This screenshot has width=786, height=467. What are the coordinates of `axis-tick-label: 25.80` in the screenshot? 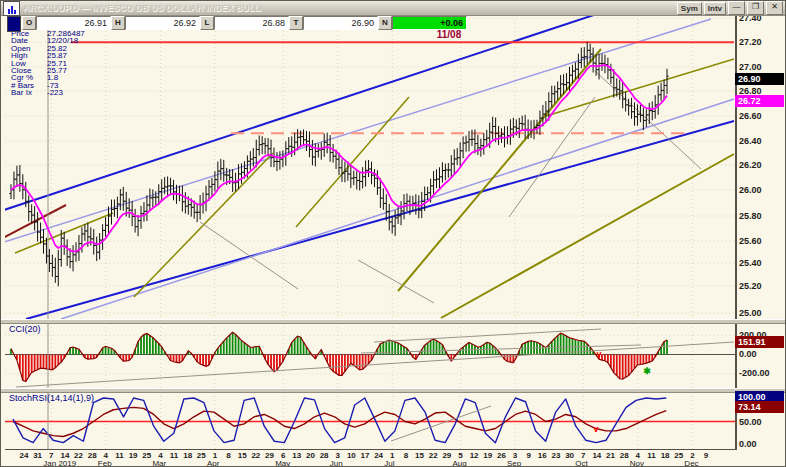 It's located at (750, 216).